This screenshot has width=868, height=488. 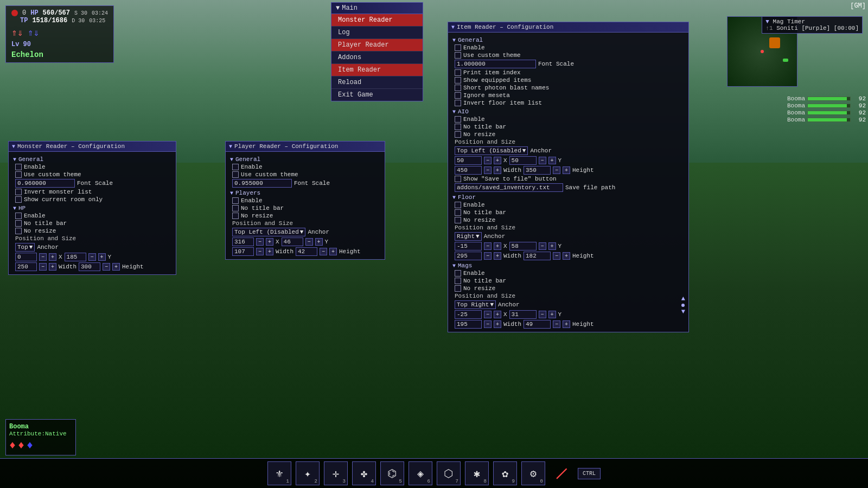 I want to click on floor-h-minus: −, so click(x=557, y=256).